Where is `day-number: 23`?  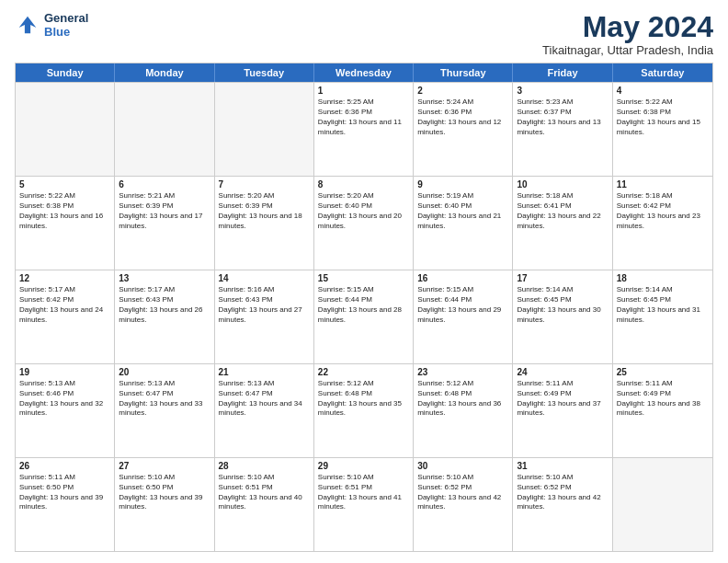
day-number: 23 is located at coordinates (463, 372).